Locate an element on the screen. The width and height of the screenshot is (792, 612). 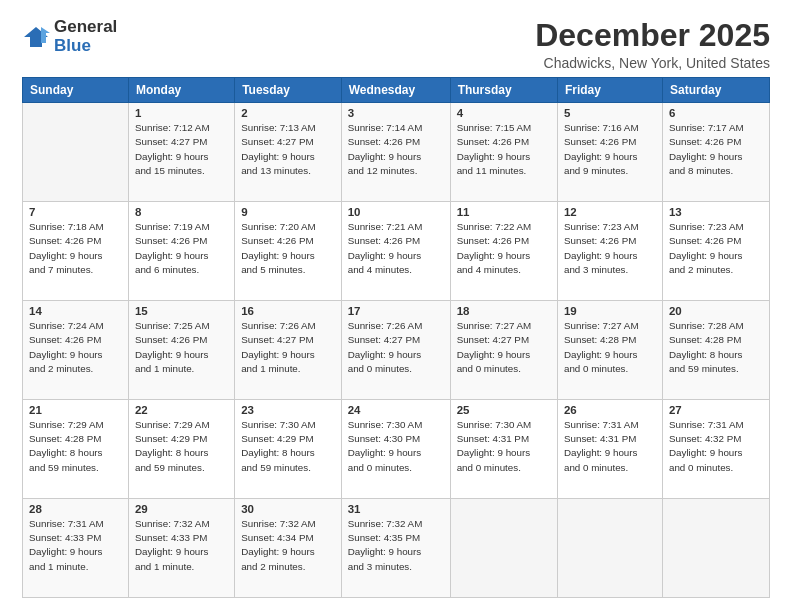
day-info: Sunrise: 7:31 AM Sunset: 4:33 PM Dayligh… is located at coordinates (76, 546).